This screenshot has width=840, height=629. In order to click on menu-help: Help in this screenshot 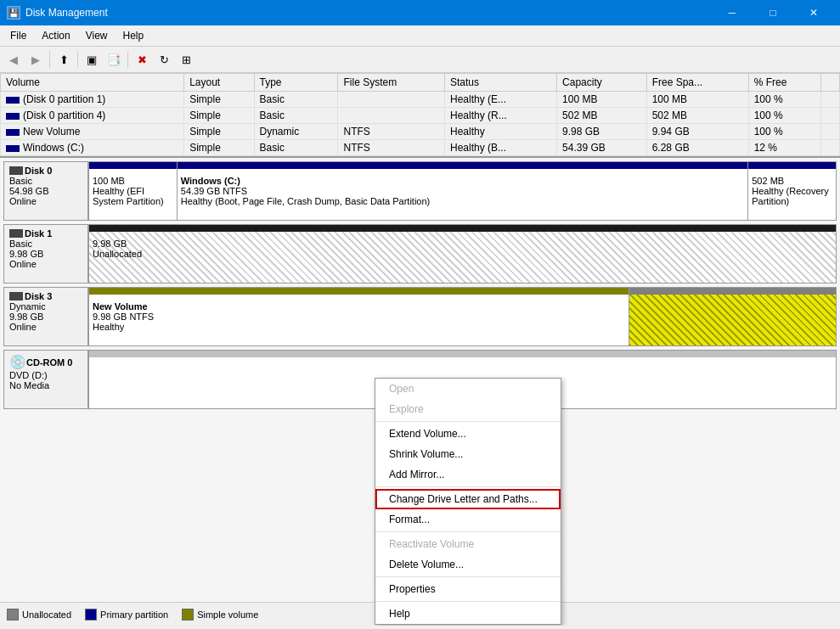, I will do `click(134, 36)`.